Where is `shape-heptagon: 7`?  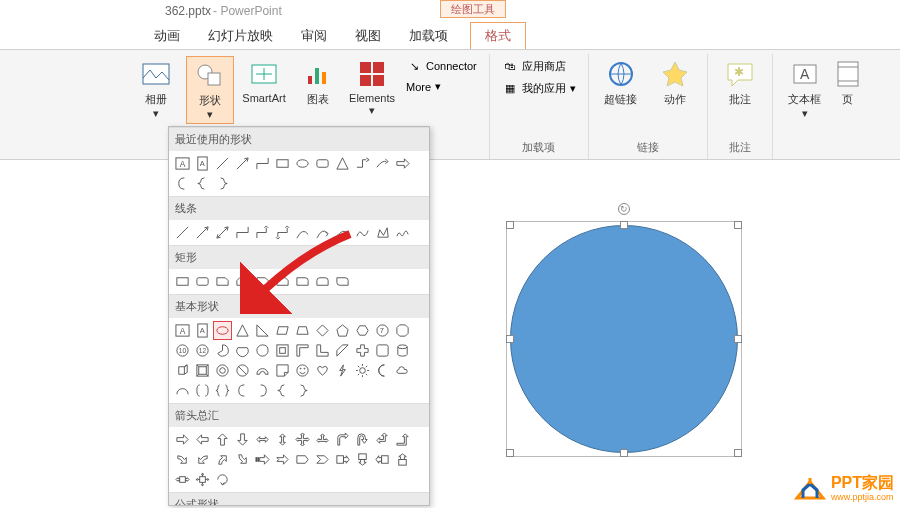 shape-heptagon: 7 is located at coordinates (382, 330).